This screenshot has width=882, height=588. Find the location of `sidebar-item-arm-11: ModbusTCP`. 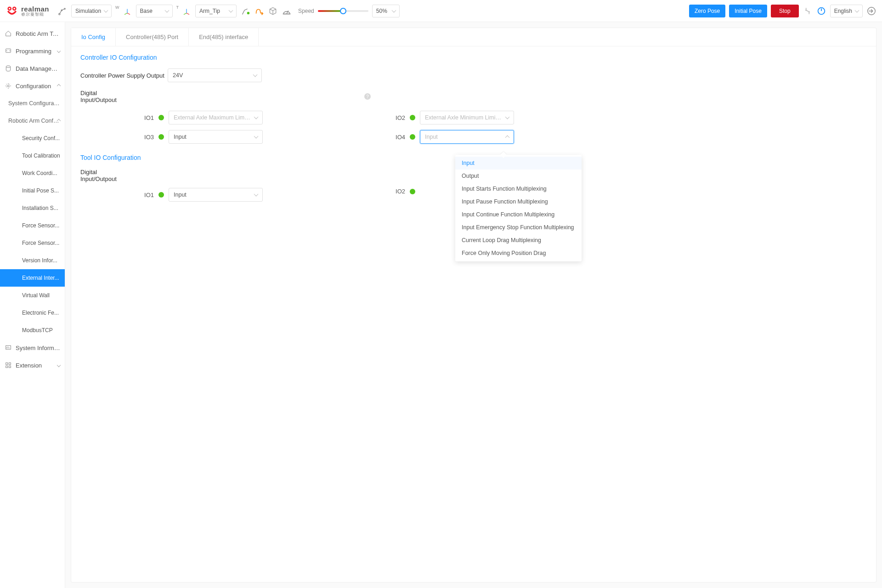

sidebar-item-arm-11: ModbusTCP is located at coordinates (32, 330).